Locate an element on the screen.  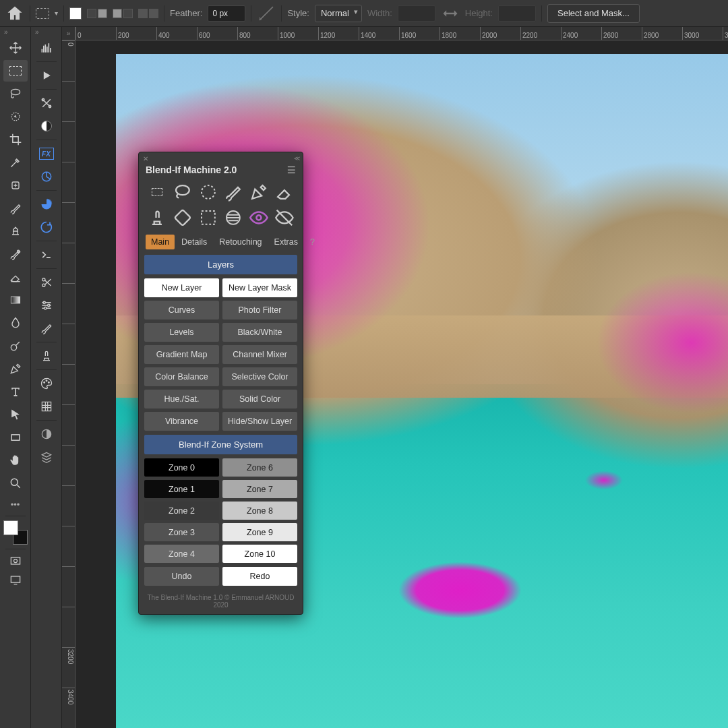
color-swatches is located at coordinates (16, 533).